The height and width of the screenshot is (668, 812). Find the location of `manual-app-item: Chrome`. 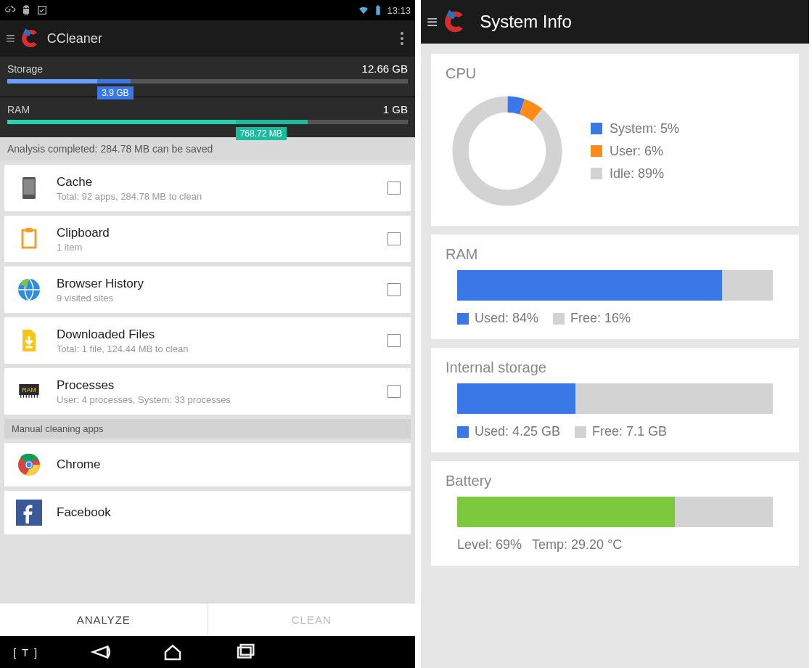

manual-app-item: Chrome is located at coordinates (208, 465).